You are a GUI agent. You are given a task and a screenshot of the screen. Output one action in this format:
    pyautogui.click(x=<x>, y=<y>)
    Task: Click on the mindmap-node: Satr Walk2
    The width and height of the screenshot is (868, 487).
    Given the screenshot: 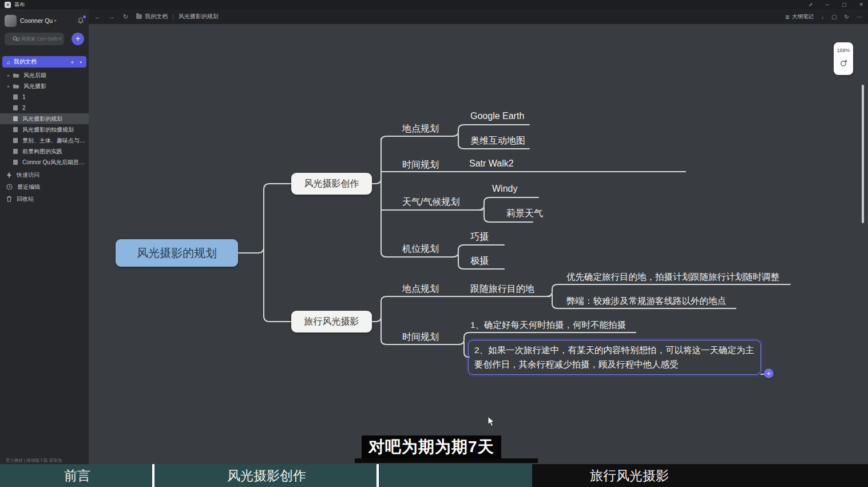 What is the action you would take?
    pyautogui.click(x=492, y=164)
    